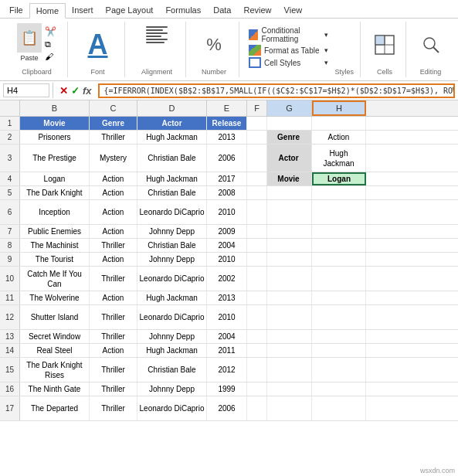 The width and height of the screenshot is (458, 476). What do you see at coordinates (10, 193) in the screenshot?
I see `row-num-5: 5` at bounding box center [10, 193].